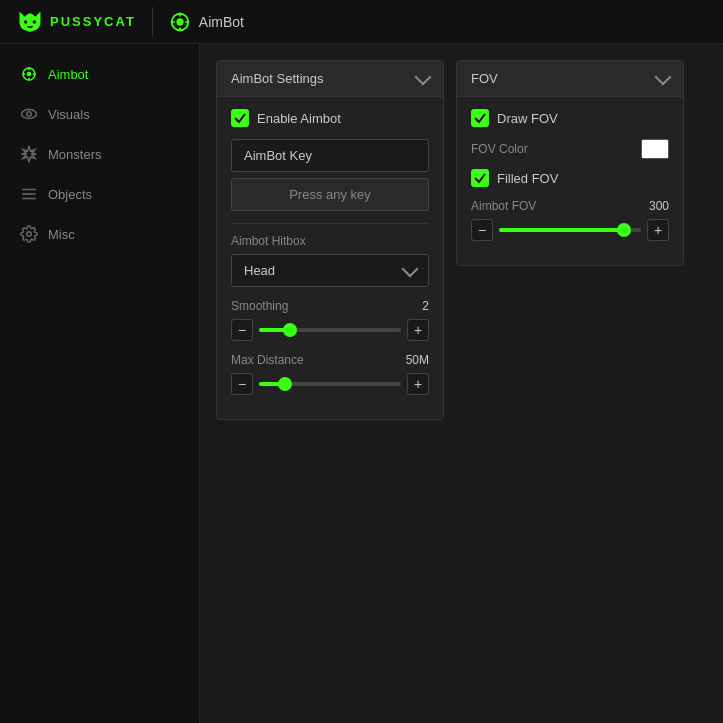  I want to click on sidebar-item-misc: Misc, so click(100, 234).